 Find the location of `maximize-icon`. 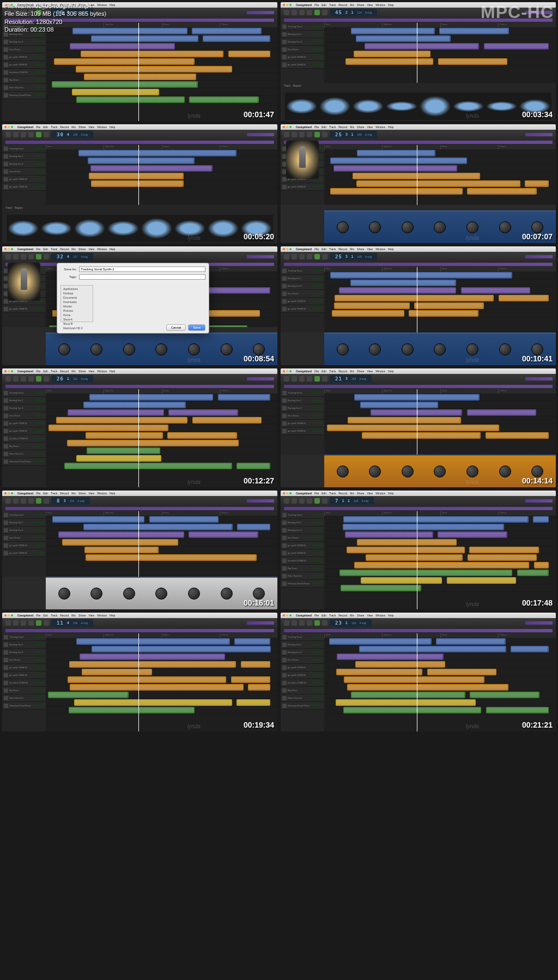

maximize-icon is located at coordinates (290, 249).